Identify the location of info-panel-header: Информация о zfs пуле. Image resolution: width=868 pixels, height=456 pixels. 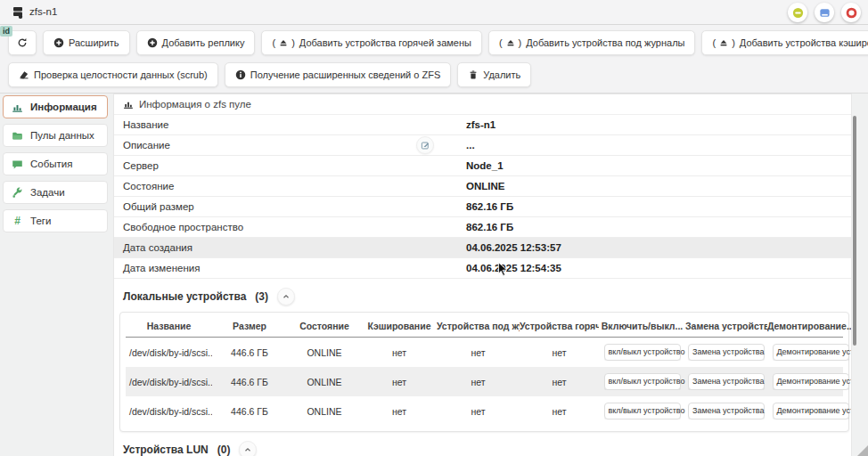
(483, 105).